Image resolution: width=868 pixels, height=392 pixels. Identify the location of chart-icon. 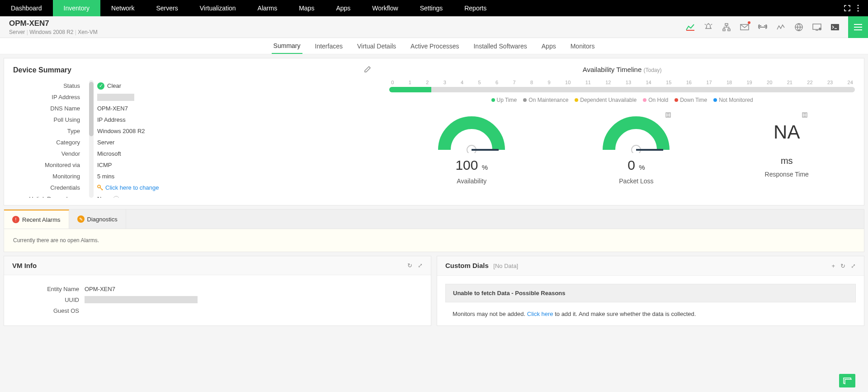
(690, 27).